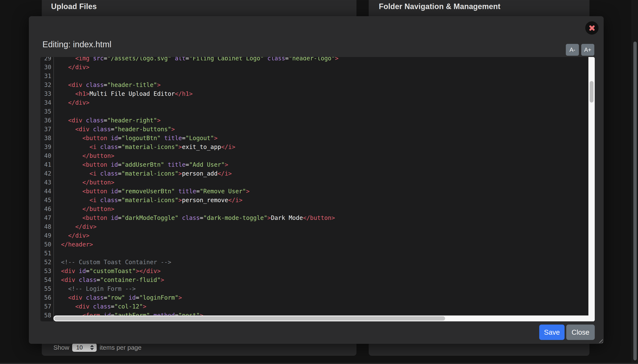 The height and width of the screenshot is (364, 638). Describe the element at coordinates (314, 60) in the screenshot. I see `code-line-29: 29 <img src="/assets/logo.svg" alt="Fili…` at that location.